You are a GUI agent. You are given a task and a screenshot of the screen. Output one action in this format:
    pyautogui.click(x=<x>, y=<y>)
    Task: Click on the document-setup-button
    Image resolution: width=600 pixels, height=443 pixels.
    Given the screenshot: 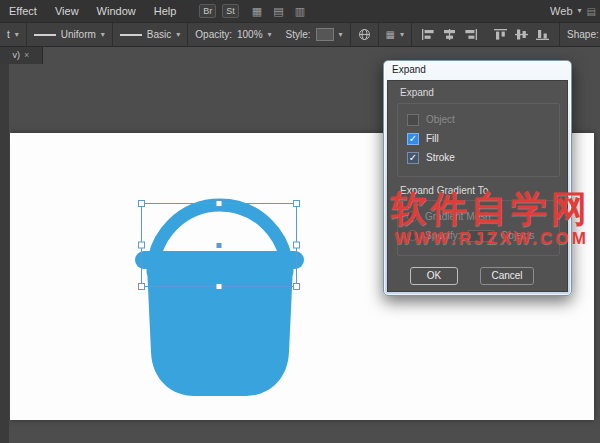 What is the action you would take?
    pyautogui.click(x=364, y=34)
    